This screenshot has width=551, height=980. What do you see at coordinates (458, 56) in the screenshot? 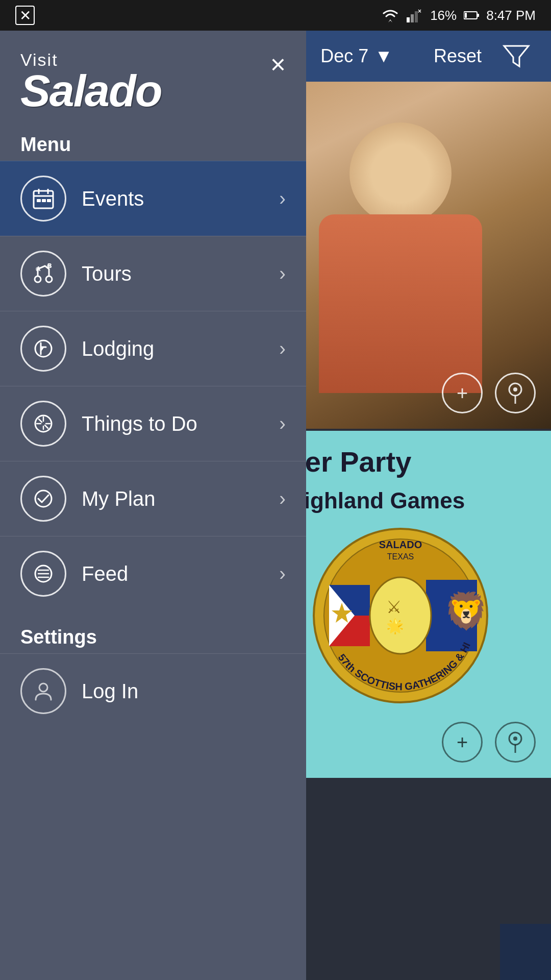
I see `reset-button: Reset` at bounding box center [458, 56].